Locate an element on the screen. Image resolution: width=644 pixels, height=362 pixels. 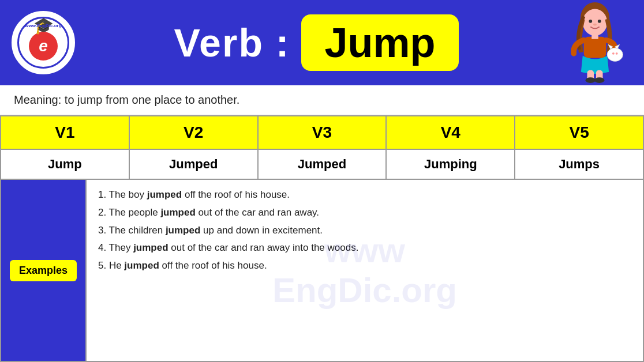
col-v1: V1 is located at coordinates (65, 133).